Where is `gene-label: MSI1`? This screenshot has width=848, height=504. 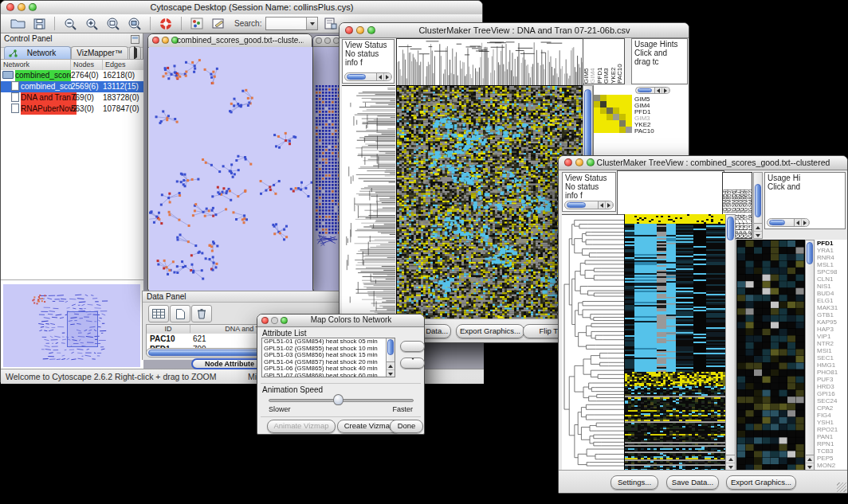 gene-label: MSI1 is located at coordinates (832, 350).